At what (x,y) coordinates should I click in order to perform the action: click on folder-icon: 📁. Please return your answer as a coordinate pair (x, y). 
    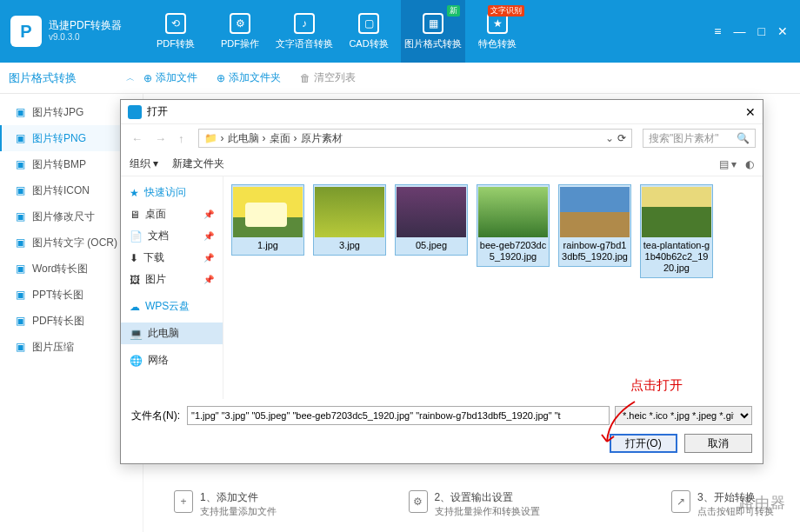
    Looking at the image, I should click on (210, 138).